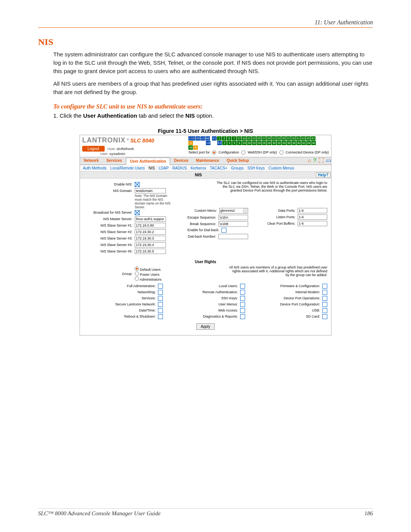 This screenshot has width=411, height=532. I want to click on enable-nis-checkbox, so click(137, 184).